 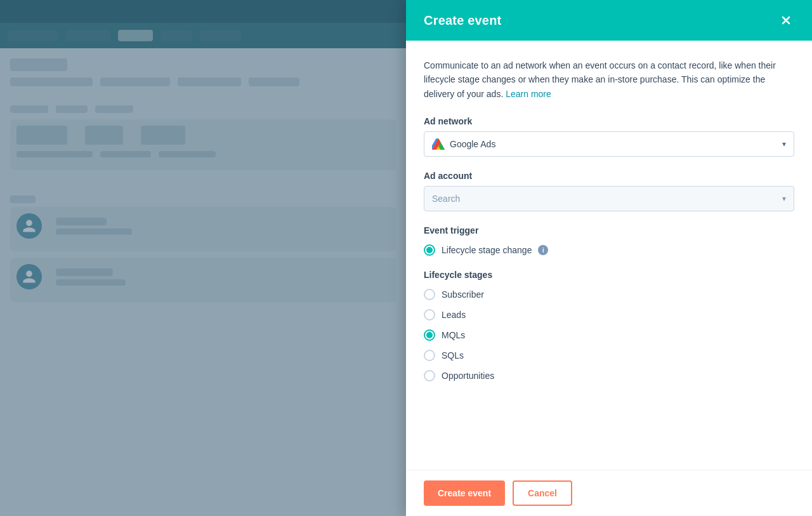 I want to click on ad-account-group: Ad account Search ▾, so click(x=609, y=191).